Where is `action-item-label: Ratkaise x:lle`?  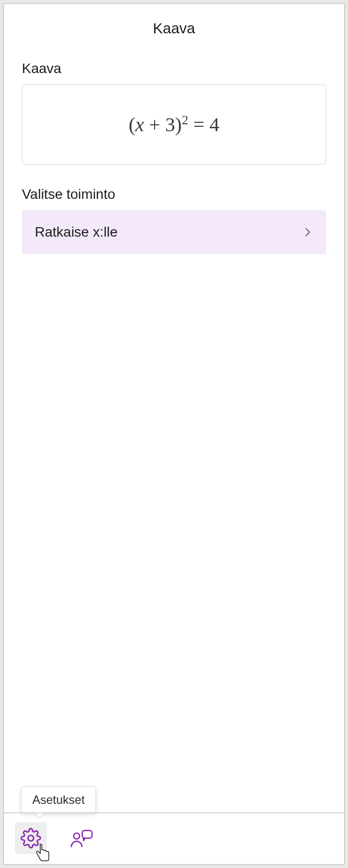 action-item-label: Ratkaise x:lle is located at coordinates (77, 232).